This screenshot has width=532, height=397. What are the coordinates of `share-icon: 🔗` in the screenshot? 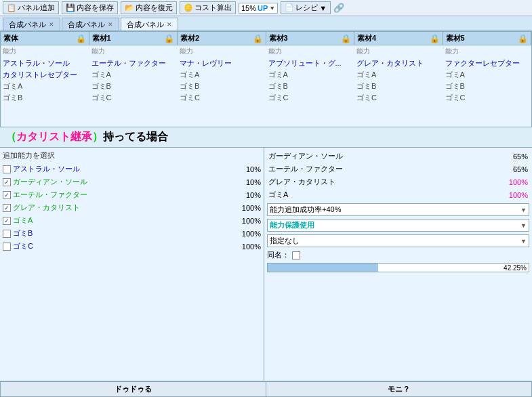 It's located at (339, 8).